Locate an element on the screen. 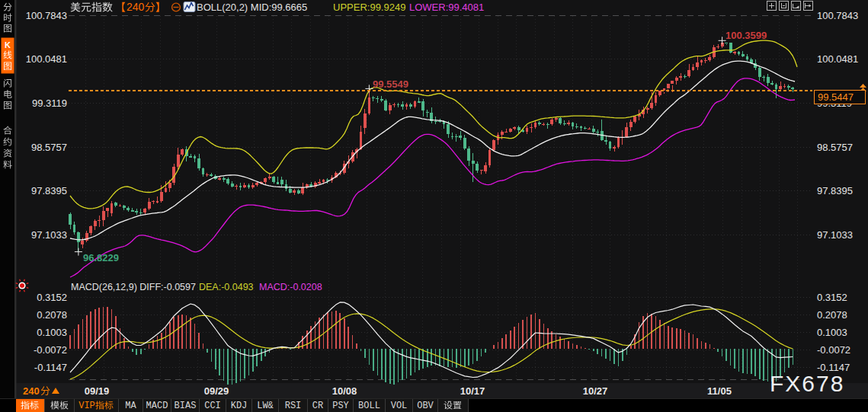 The height and width of the screenshot is (412, 868). svg-text: MACD:-0.0208 is located at coordinates (291, 287).